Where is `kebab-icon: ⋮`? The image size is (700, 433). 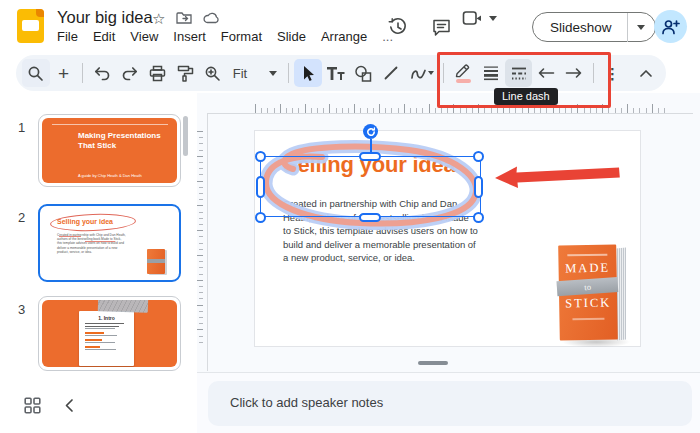
kebab-icon: ⋮ is located at coordinates (612, 74).